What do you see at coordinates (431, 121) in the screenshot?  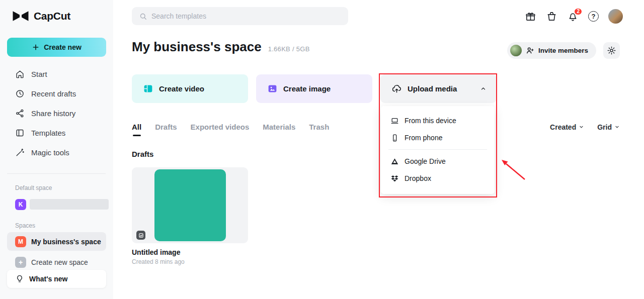 I see `menu-item-label: From this device` at bounding box center [431, 121].